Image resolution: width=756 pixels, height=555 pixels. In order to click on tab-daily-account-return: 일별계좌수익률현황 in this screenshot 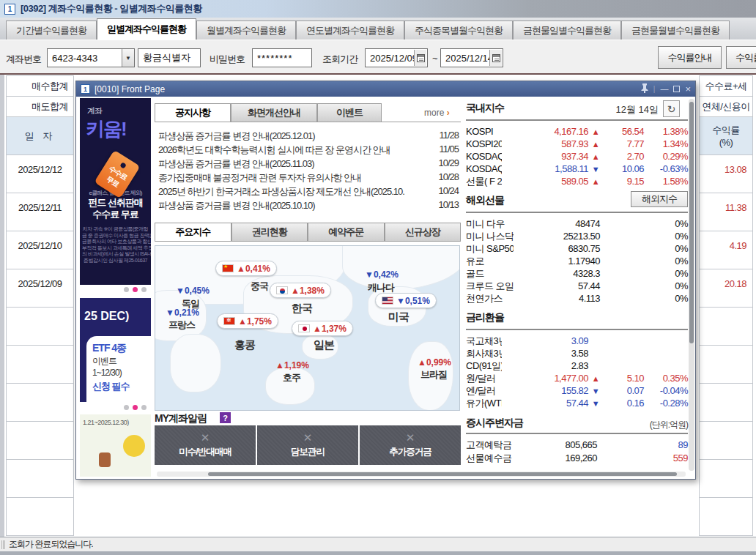, I will do `click(147, 29)`.